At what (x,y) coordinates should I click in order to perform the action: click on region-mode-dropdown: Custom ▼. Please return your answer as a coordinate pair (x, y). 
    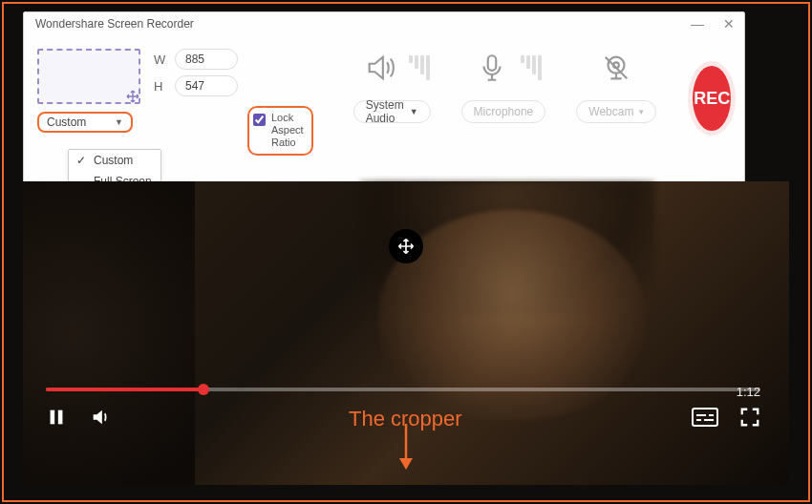
    Looking at the image, I should click on (85, 122).